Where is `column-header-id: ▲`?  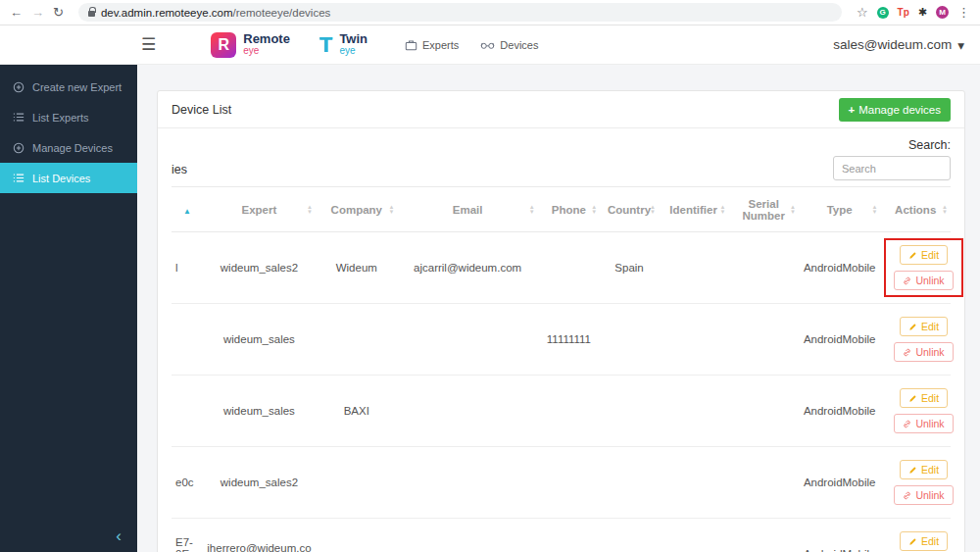 column-header-id: ▲ is located at coordinates (187, 210).